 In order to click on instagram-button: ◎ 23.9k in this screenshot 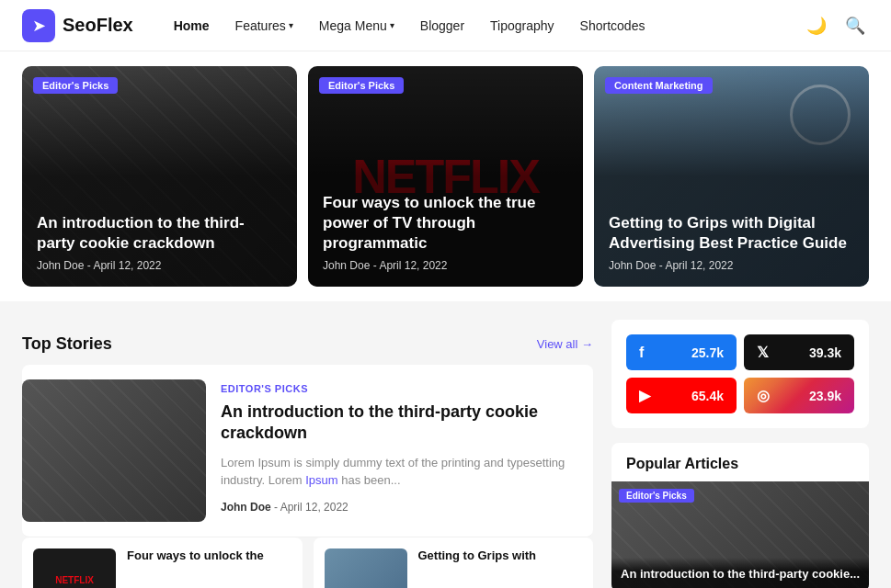, I will do `click(799, 395)`.